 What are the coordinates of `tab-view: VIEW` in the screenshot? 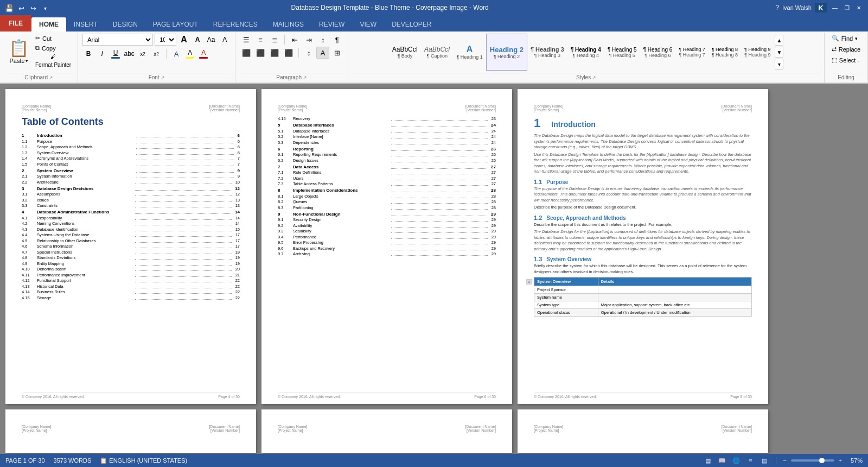 It's located at (368, 24).